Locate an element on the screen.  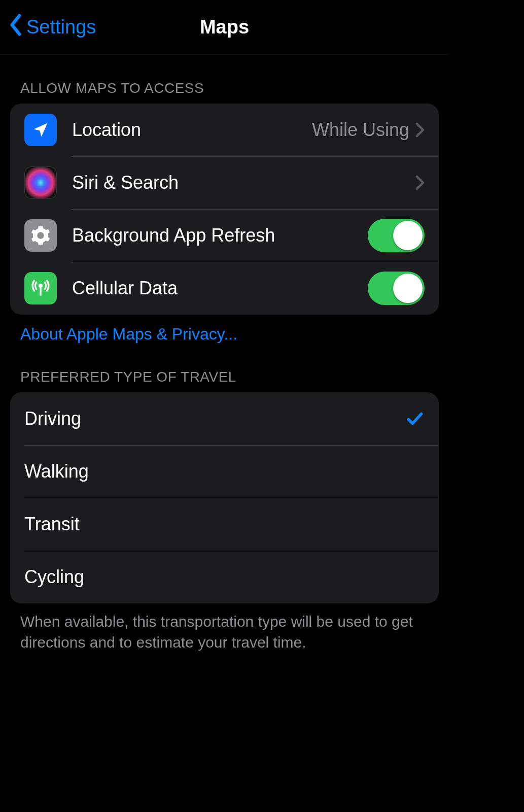
row-siri-search: Siri & Search is located at coordinates (224, 183).